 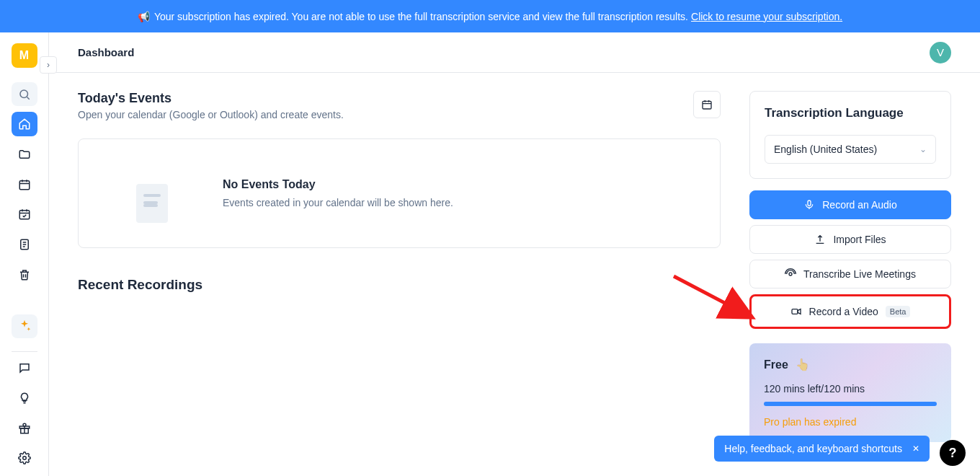 I want to click on plan-expired-text: Pro plan has expired, so click(x=850, y=422).